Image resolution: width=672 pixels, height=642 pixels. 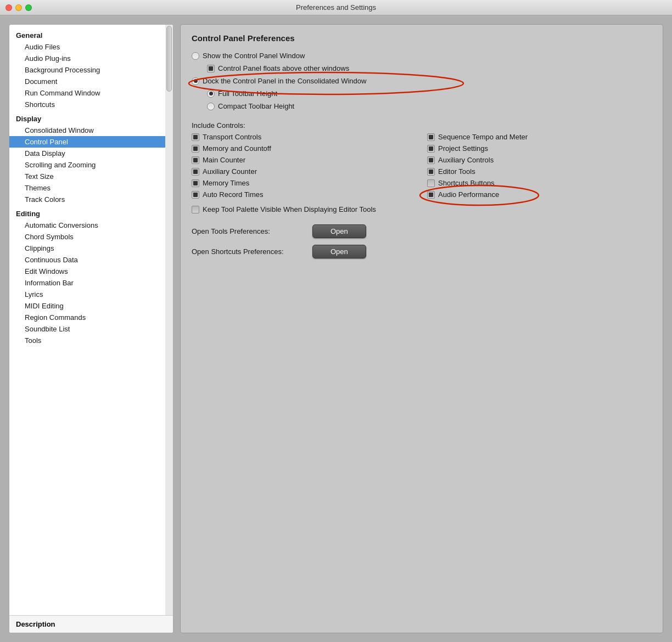 I want to click on sidebar-item-lyrics: Lyrics, so click(x=91, y=294).